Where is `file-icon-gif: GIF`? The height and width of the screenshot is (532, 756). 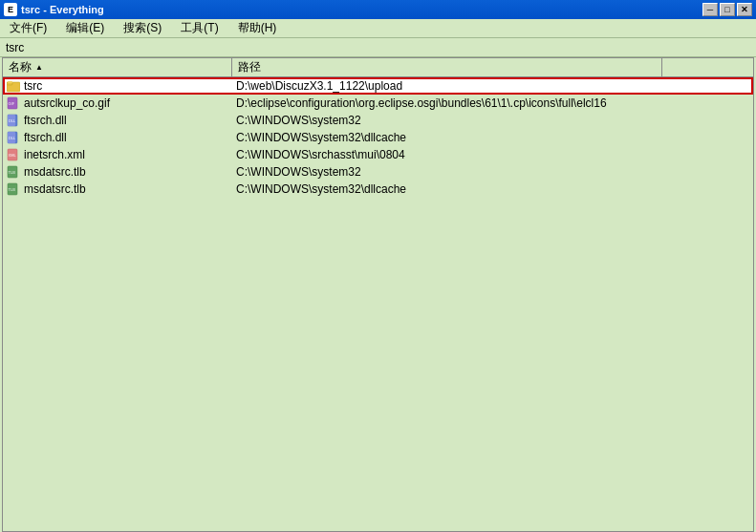
file-icon-gif: GIF is located at coordinates (13, 103).